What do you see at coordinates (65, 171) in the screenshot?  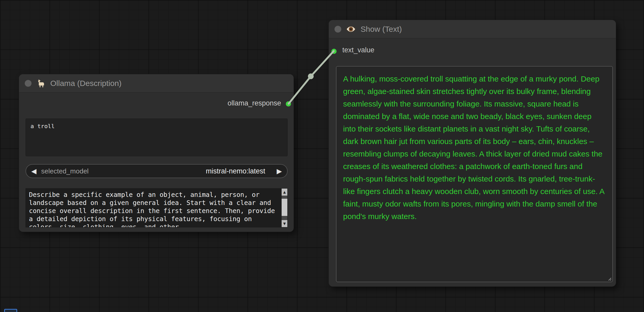 I see `model-selector-label: selected_model` at bounding box center [65, 171].